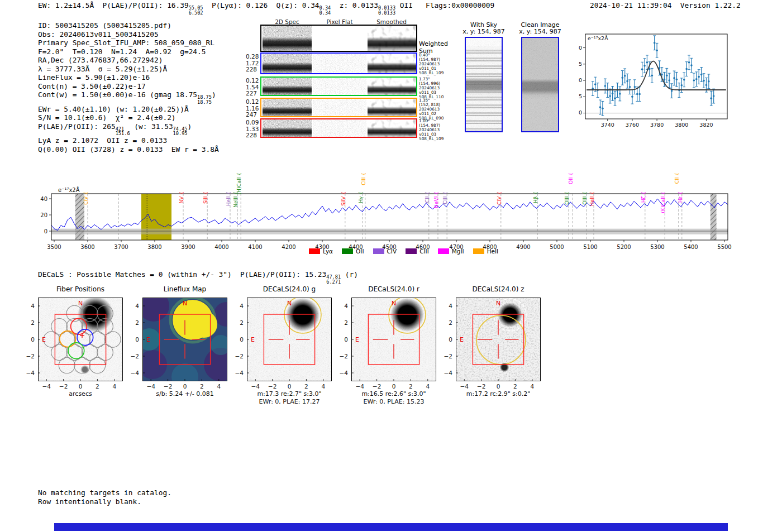  Describe the element at coordinates (103, 141) in the screenshot. I see `text-segment: LyA z = 2.1072 OII z = 0.0133` at that location.